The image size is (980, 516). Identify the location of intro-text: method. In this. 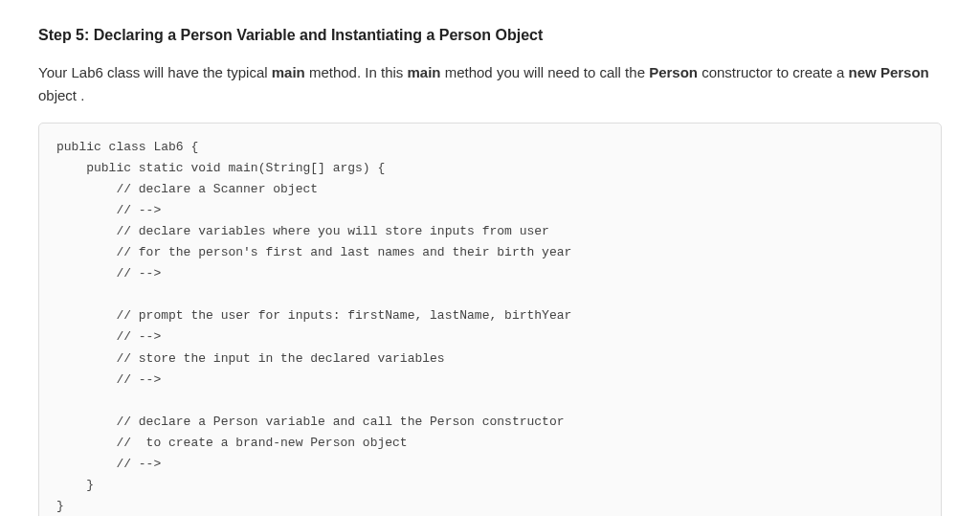
(356, 73).